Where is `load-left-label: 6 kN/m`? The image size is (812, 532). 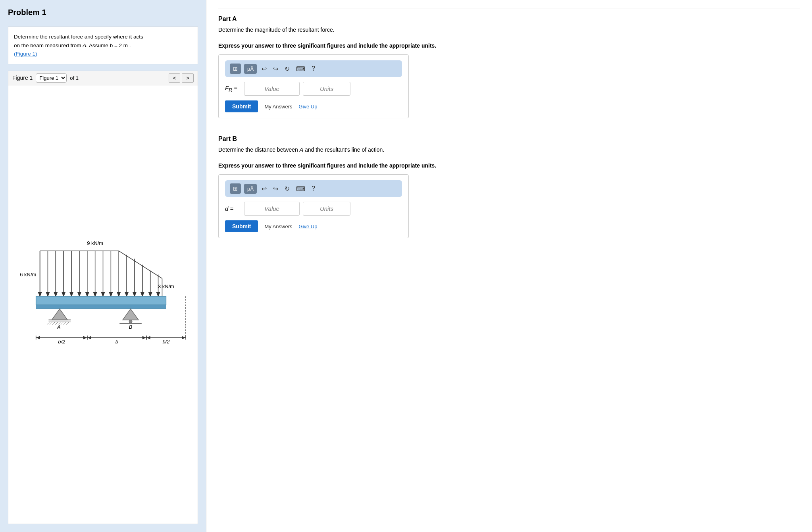
load-left-label: 6 kN/m is located at coordinates (28, 275).